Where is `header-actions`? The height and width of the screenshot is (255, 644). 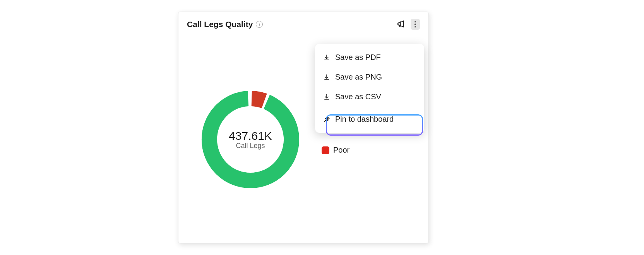
header-actions is located at coordinates (408, 24).